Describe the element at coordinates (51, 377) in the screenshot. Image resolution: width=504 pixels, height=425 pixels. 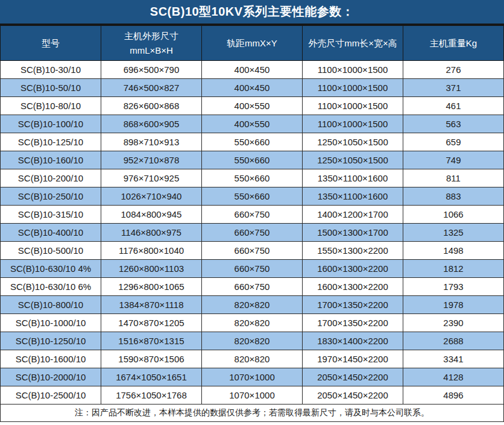
I see `cell-model: SC(B)10-2000/10` at that location.